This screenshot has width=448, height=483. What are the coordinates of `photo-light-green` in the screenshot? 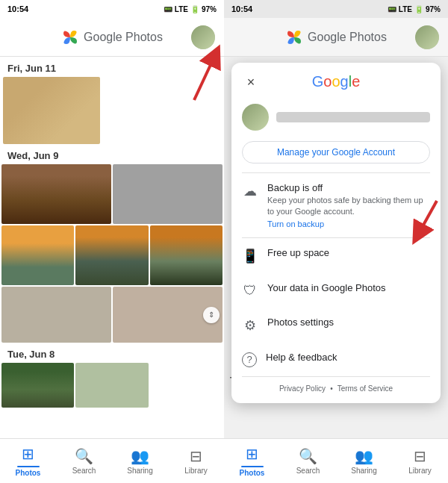 It's located at (112, 385).